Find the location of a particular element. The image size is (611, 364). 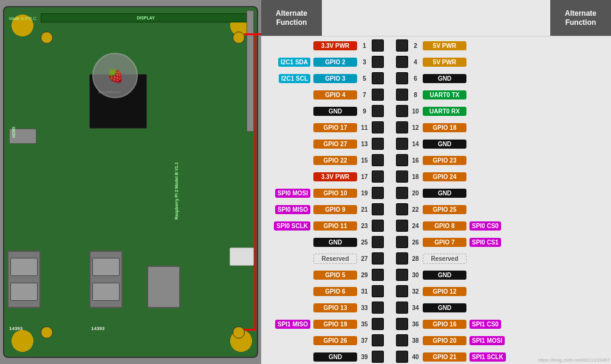

left-alt-label: I2C1 SDA is located at coordinates (294, 62).